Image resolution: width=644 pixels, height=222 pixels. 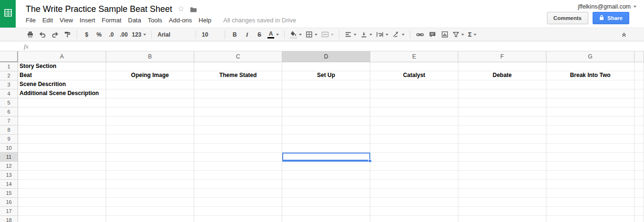 What do you see at coordinates (503, 139) in the screenshot?
I see `cell-F9` at bounding box center [503, 139].